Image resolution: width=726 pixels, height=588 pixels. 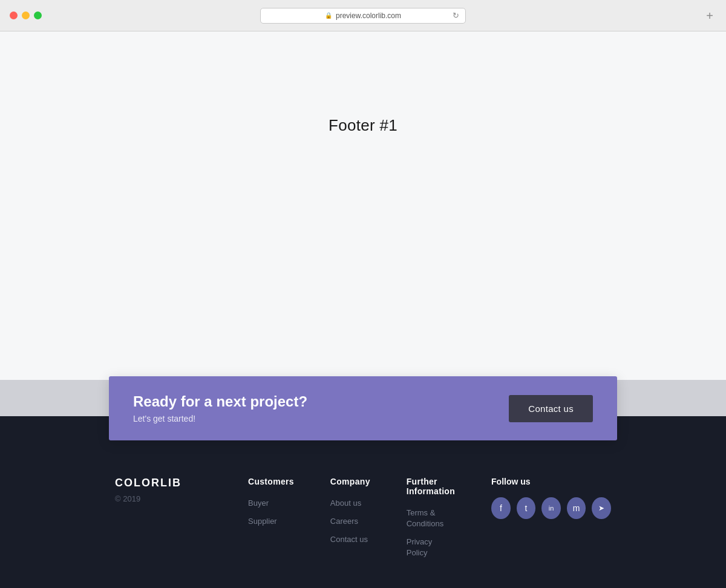 What do you see at coordinates (363, 16) in the screenshot?
I see `browser-chrome: 🔒 preview.colorlib.com ↻ +` at bounding box center [363, 16].